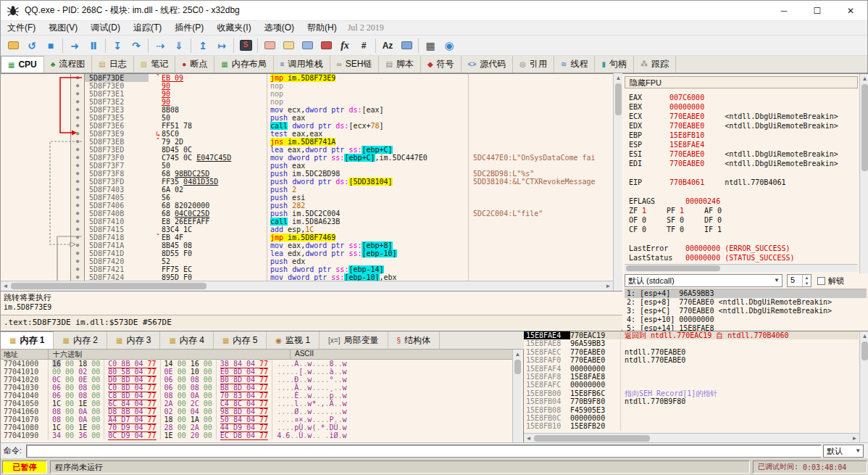 The width and height of the screenshot is (868, 475). I want to click on tab-cpu: ▦CPU, so click(22, 64).